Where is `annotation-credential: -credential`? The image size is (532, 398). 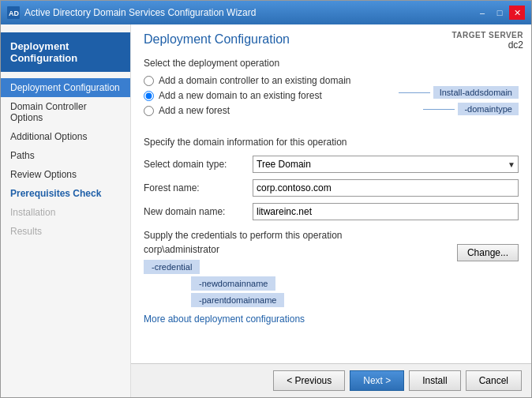 annotation-credential: -credential is located at coordinates (172, 267).